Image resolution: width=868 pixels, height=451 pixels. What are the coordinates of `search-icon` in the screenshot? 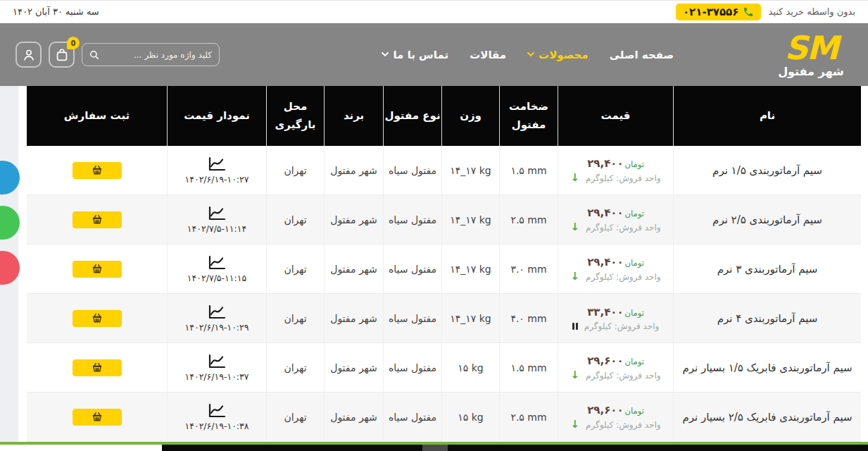 It's located at (94, 55).